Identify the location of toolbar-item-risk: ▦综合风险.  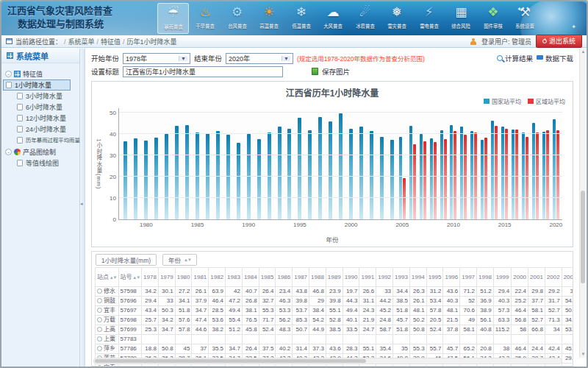
(462, 18).